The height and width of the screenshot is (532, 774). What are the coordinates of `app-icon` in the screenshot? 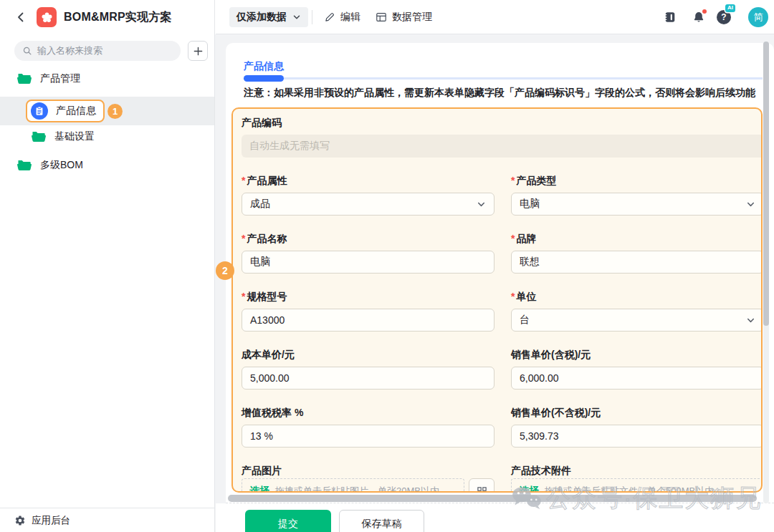 It's located at (47, 17).